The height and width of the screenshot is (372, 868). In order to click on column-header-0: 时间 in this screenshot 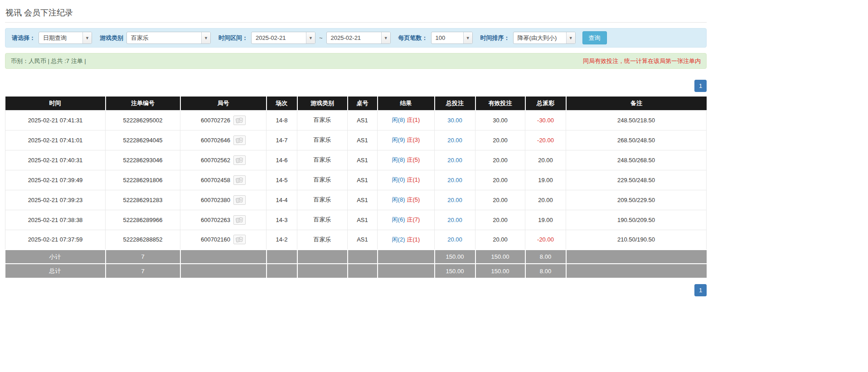, I will do `click(55, 103)`.